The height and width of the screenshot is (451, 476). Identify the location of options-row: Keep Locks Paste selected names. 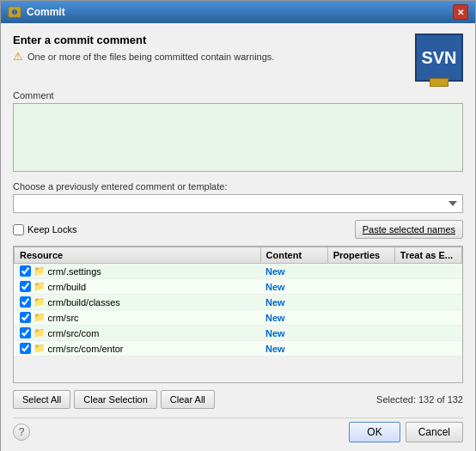
(238, 229).